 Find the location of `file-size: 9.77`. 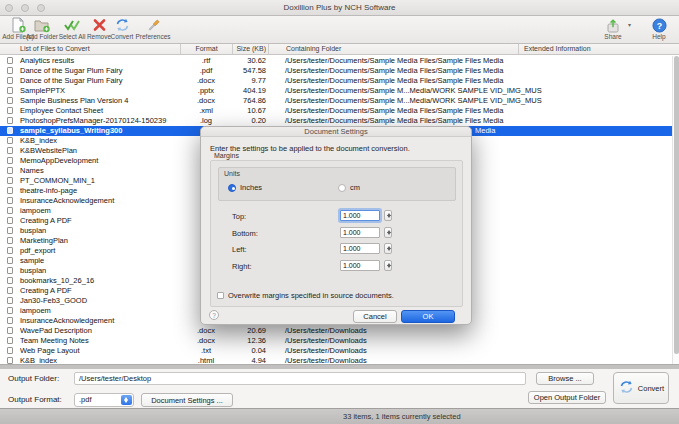

file-size: 9.77 is located at coordinates (250, 81).